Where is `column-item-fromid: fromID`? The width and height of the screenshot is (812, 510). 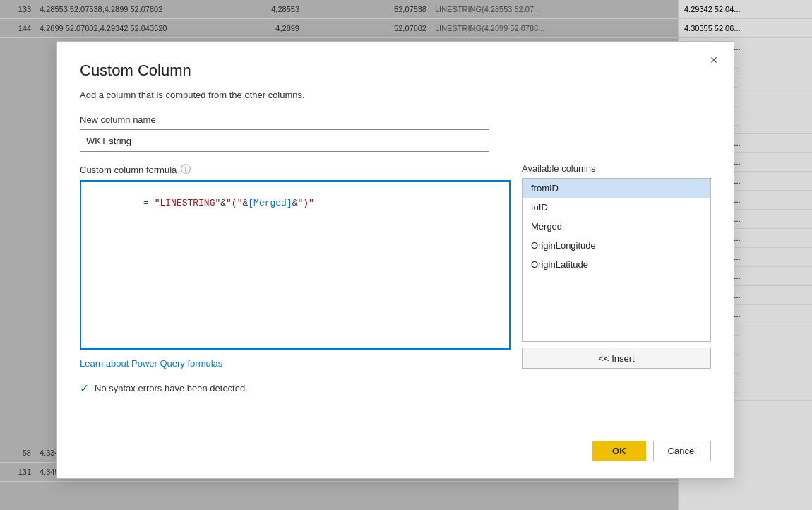 column-item-fromid: fromID is located at coordinates (616, 188).